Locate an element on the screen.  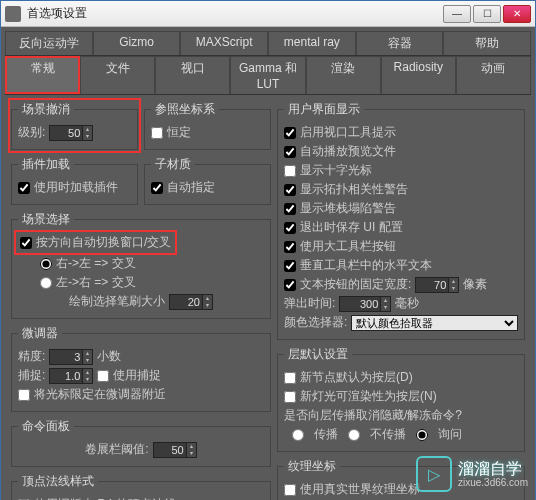
prop-question: 是否向层传播取消隐藏/解冻命令? is located at coordinates (373, 416).